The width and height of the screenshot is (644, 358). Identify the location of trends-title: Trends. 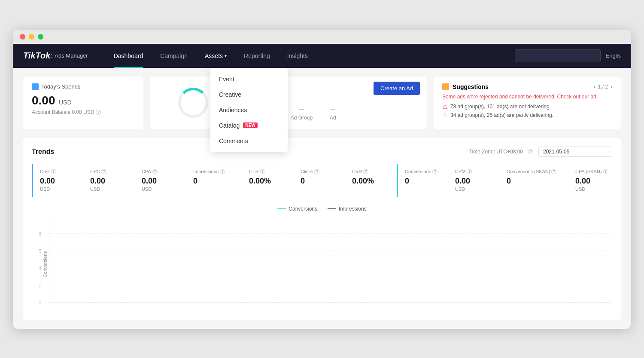
(43, 152).